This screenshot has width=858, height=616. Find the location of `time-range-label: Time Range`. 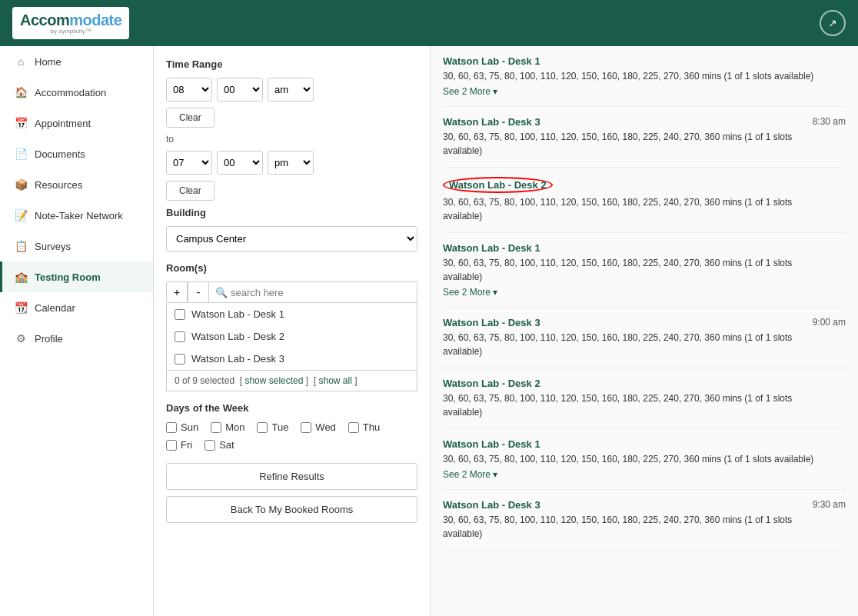

time-range-label: Time Range is located at coordinates (292, 65).